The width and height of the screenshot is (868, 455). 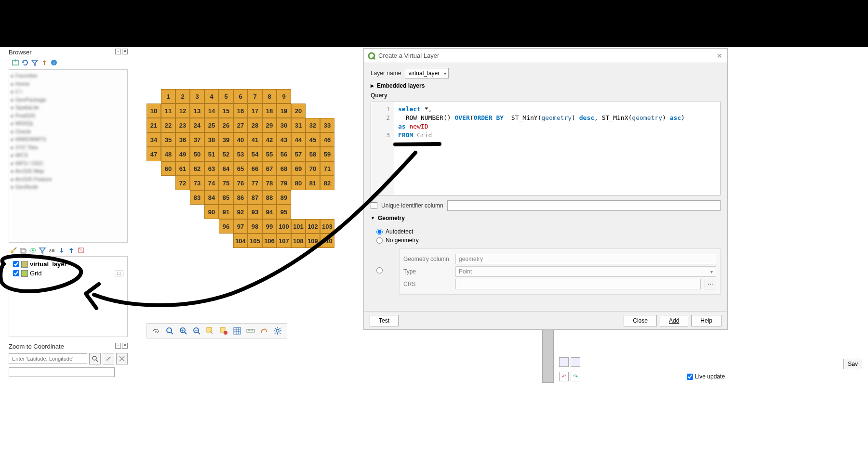 What do you see at coordinates (52, 250) in the screenshot?
I see `expression-icon: ε≡` at bounding box center [52, 250].